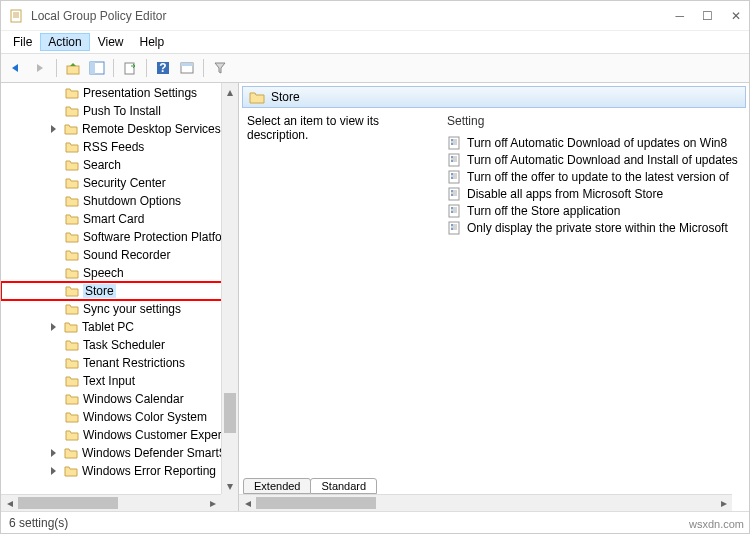 Image resolution: width=750 pixels, height=534 pixels. I want to click on tree-item: Tenant Restrictions, so click(120, 363).